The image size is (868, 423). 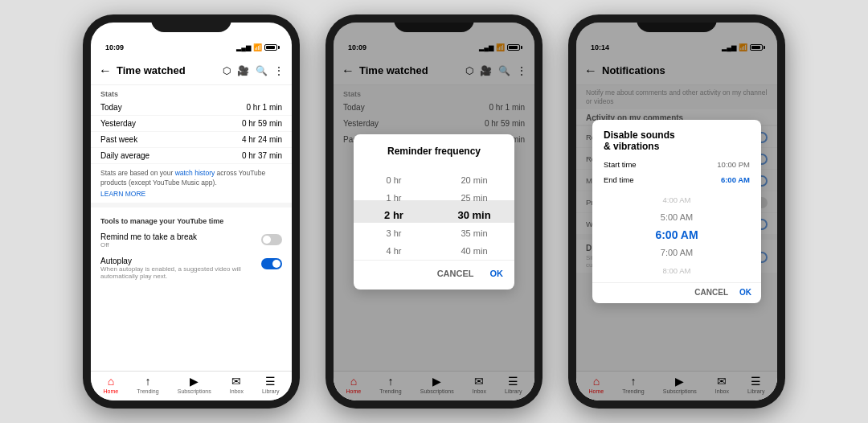 What do you see at coordinates (474, 233) in the screenshot?
I see `picker-min-4: 35 min` at bounding box center [474, 233].